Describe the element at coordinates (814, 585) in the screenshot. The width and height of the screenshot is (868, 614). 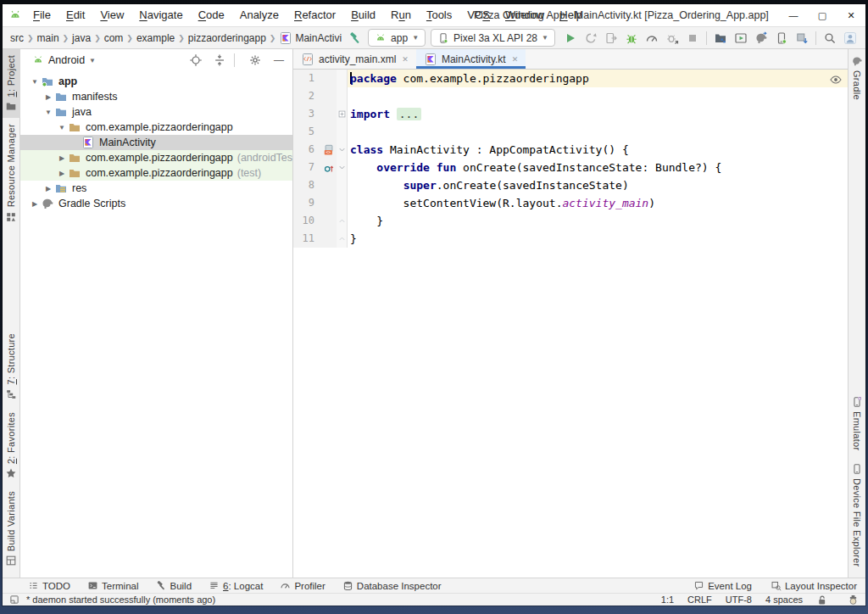
I see `tool-window-button-layout-inspector: Layout Inspector` at that location.